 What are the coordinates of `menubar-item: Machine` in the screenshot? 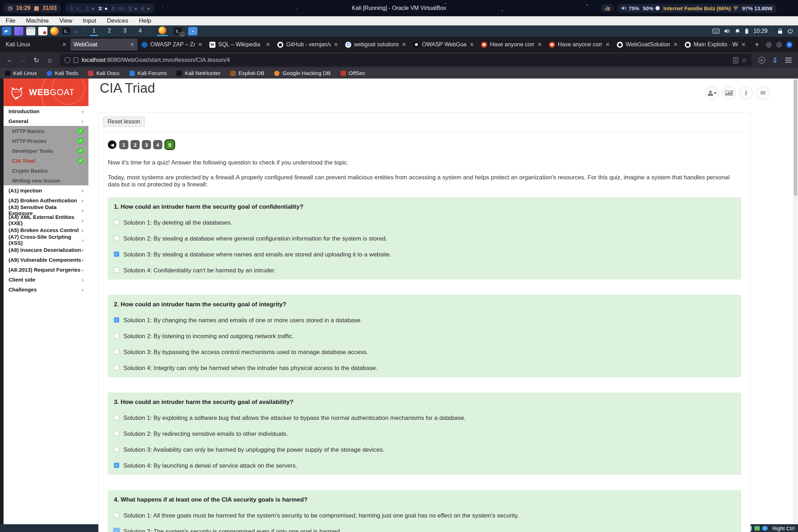 It's located at (37, 21).